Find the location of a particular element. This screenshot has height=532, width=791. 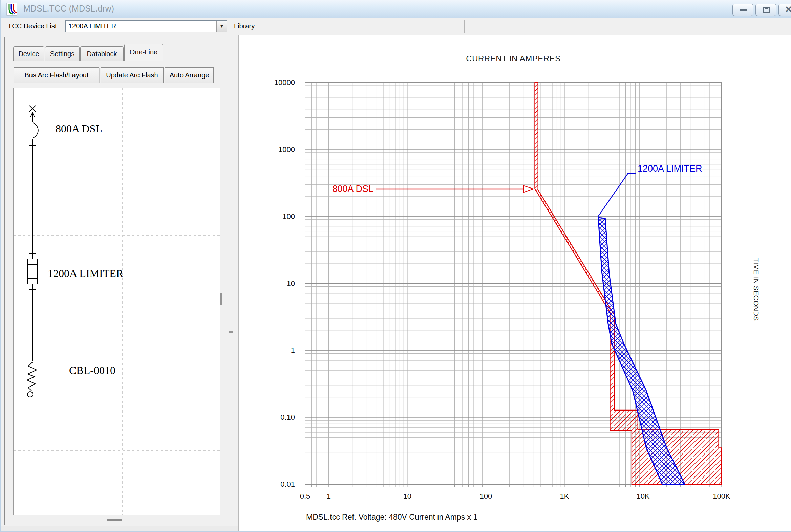

tab-device: Device is located at coordinates (29, 54).